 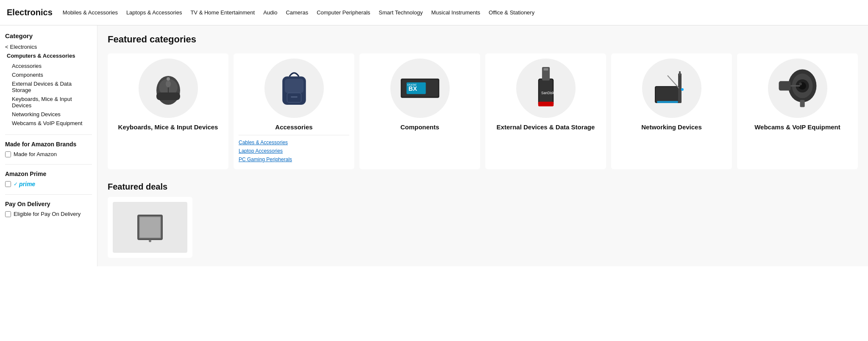 What do you see at coordinates (8, 154) in the screenshot?
I see `made-for-amazon-checkbox` at bounding box center [8, 154].